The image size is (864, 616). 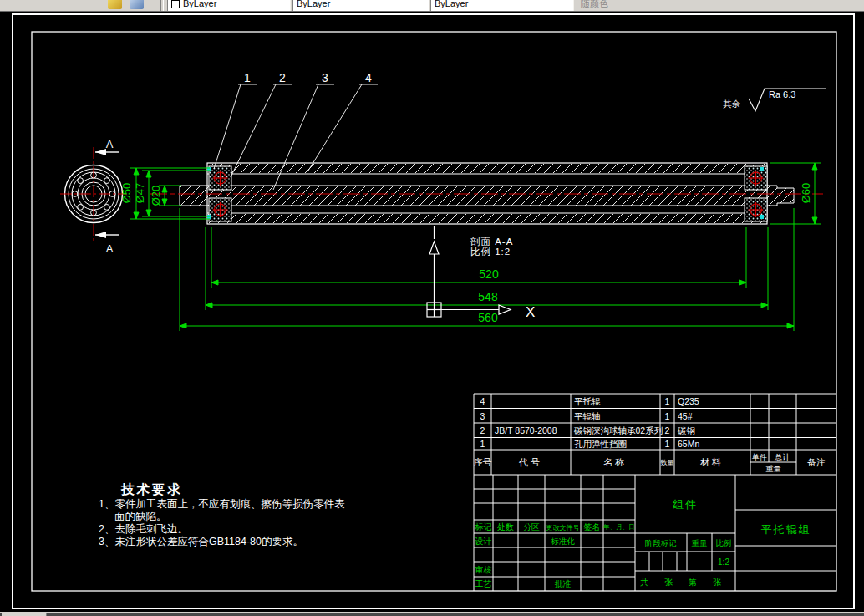 I want to click on part-qty: 2, so click(x=668, y=430).